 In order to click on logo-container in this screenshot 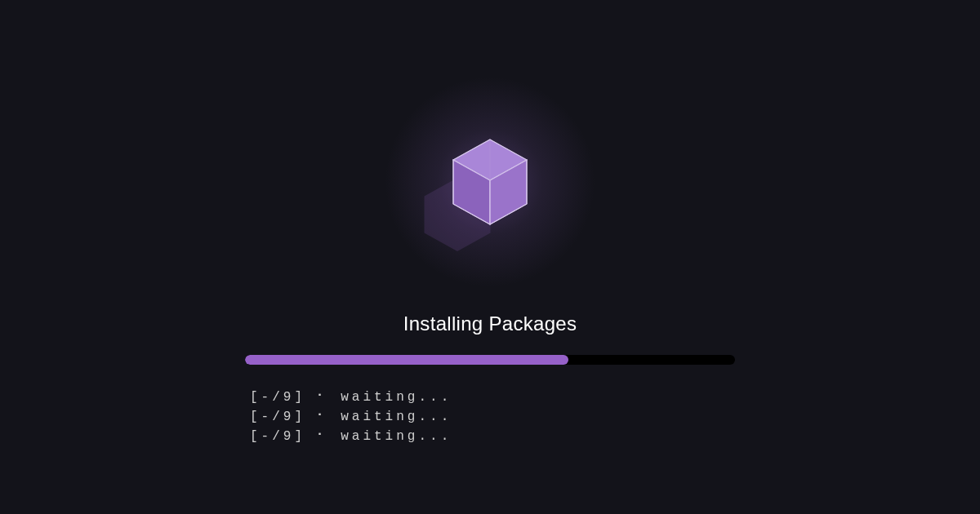, I will do `click(490, 182)`.